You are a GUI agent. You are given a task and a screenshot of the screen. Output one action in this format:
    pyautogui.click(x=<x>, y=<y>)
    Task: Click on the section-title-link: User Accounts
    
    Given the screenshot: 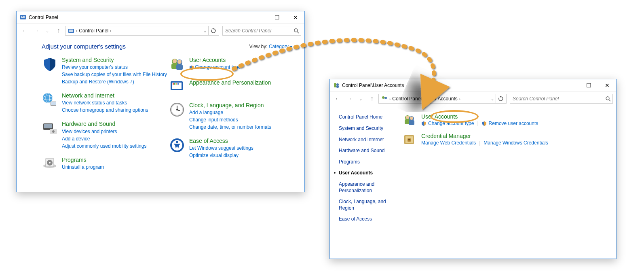 What is the action you would take?
    pyautogui.click(x=439, y=117)
    